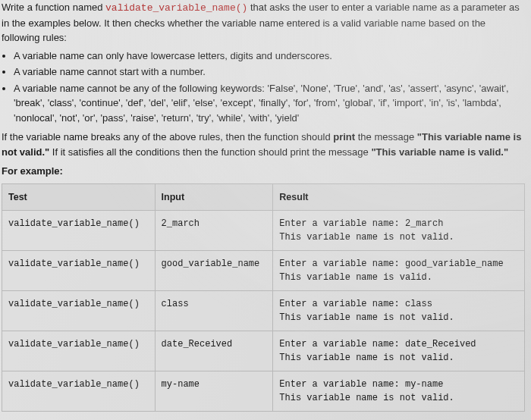 The height and width of the screenshot is (420, 531). I want to click on outcome-mid2: If it satisfies all the conditions then …, so click(210, 152).